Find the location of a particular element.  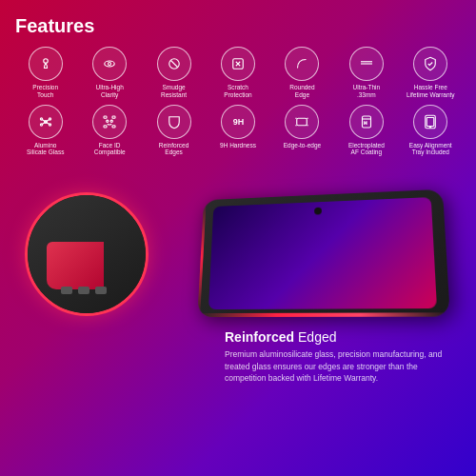

feature-af-coating: ElectroplatedAF Coating is located at coordinates (366, 131).